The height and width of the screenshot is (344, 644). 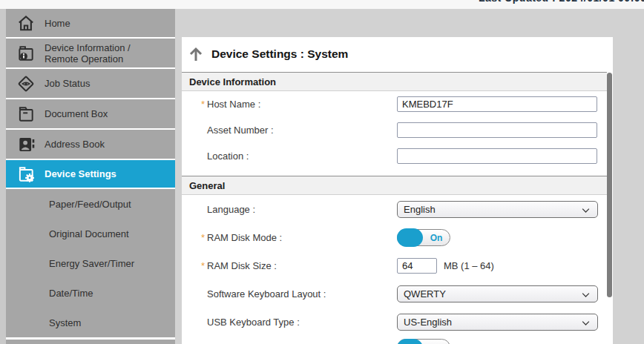 I want to click on selected-value: English, so click(x=420, y=209).